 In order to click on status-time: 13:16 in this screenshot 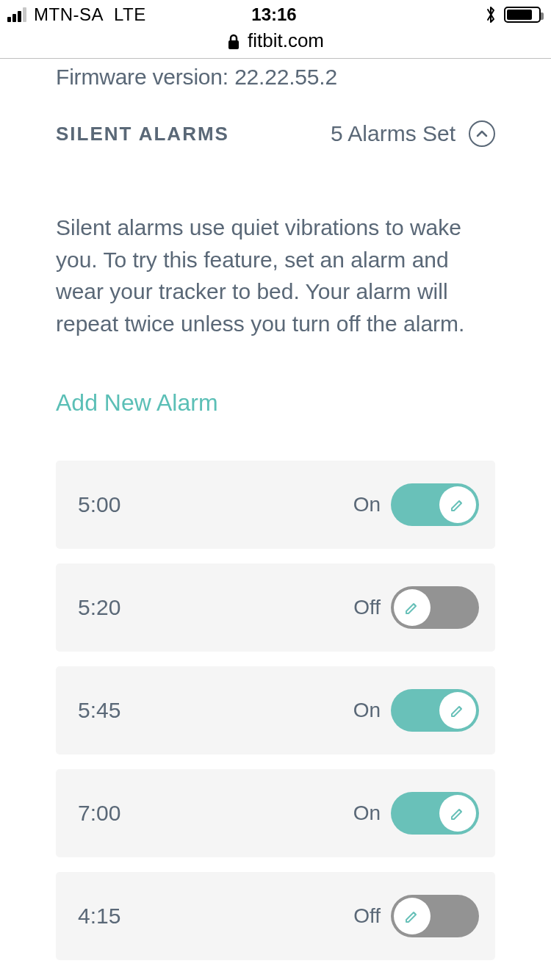, I will do `click(273, 15)`.